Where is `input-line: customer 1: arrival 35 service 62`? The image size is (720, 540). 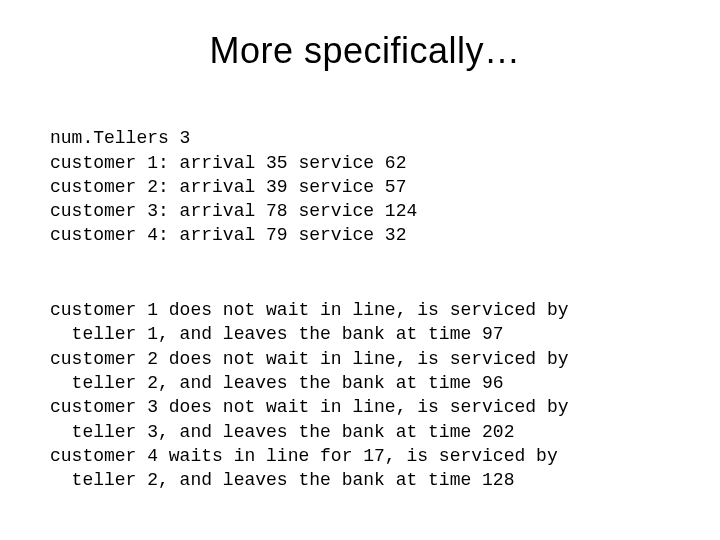 input-line: customer 1: arrival 35 service 62 is located at coordinates (228, 163).